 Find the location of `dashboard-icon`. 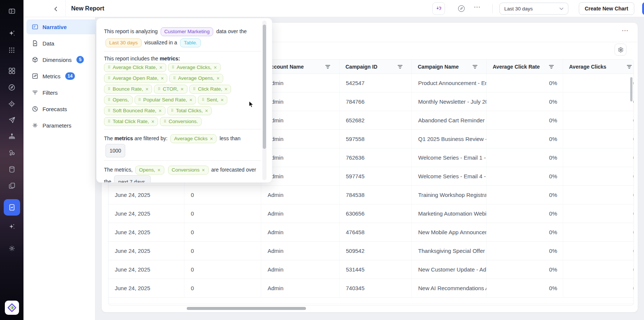

dashboard-icon is located at coordinates (12, 71).